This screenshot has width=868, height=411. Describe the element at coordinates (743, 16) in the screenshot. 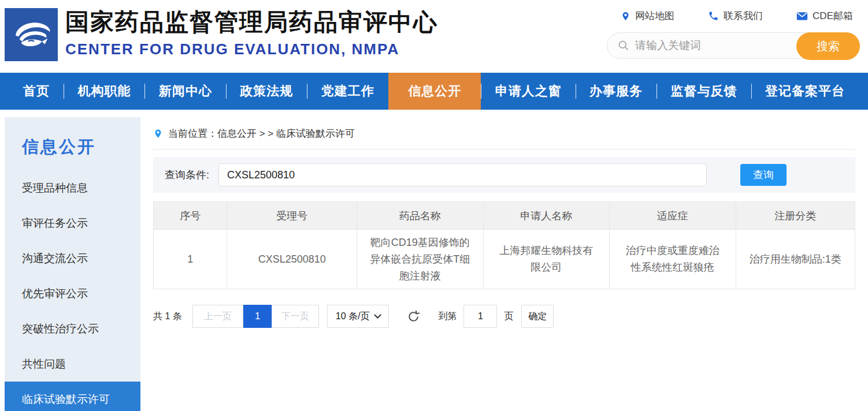

I see `contact-label: 联系我们` at that location.